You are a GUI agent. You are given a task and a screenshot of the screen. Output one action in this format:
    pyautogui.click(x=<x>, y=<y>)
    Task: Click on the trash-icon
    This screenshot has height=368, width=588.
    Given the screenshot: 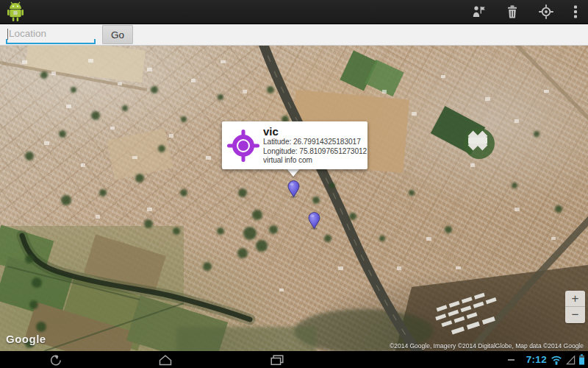 What is the action you would take?
    pyautogui.click(x=512, y=12)
    